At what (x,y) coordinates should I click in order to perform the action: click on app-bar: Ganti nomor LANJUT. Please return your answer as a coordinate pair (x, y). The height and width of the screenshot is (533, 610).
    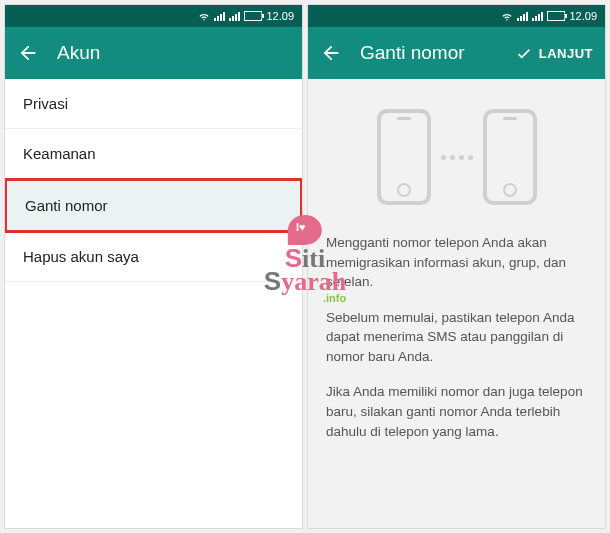
    Looking at the image, I should click on (456, 53).